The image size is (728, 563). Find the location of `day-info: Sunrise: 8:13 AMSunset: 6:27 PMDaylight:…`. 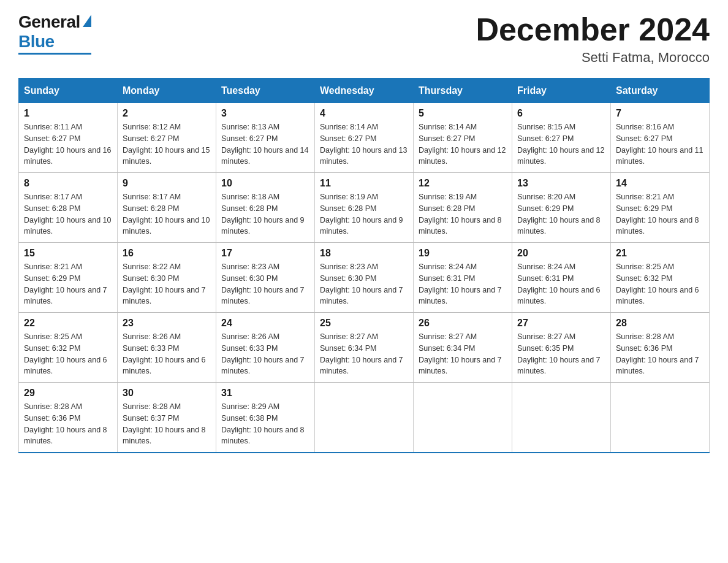

day-info: Sunrise: 8:13 AMSunset: 6:27 PMDaylight:… is located at coordinates (265, 145).